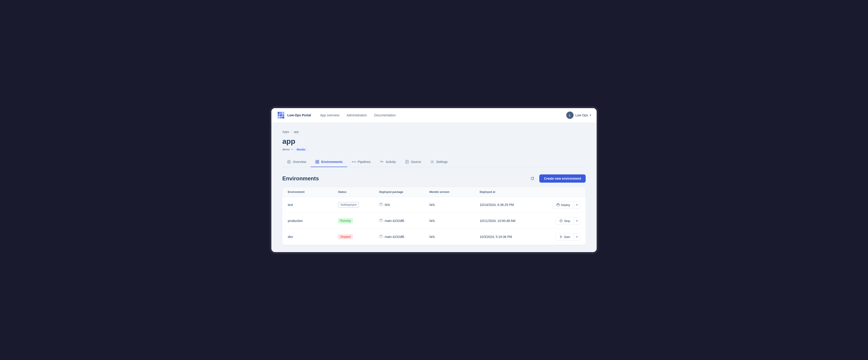 The image size is (868, 360). What do you see at coordinates (577, 237) in the screenshot?
I see `start-chevron-button: ▾` at bounding box center [577, 237].